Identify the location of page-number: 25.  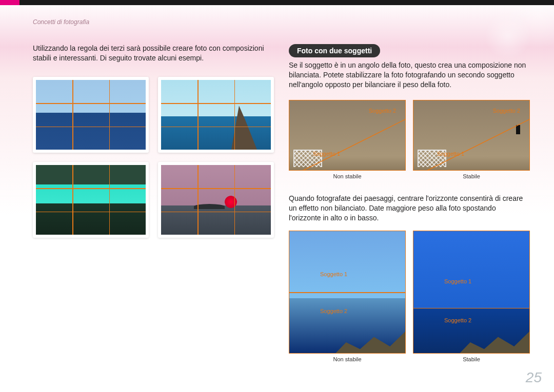
(533, 378).